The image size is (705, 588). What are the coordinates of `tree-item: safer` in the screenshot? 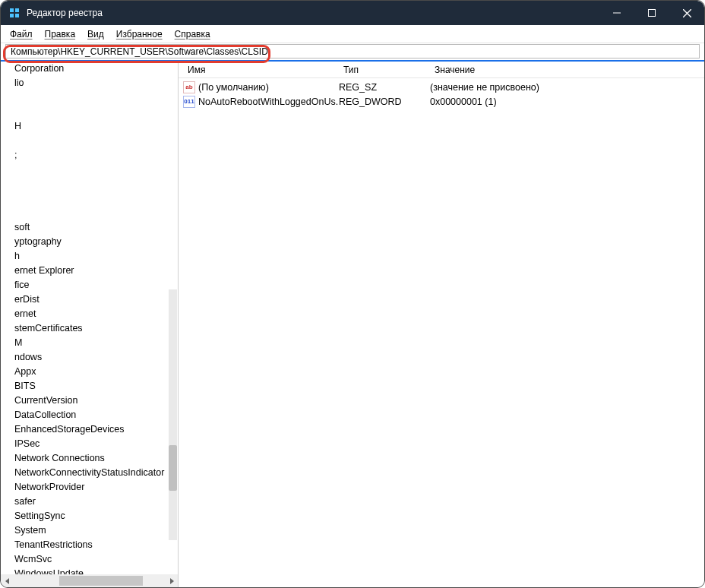 It's located at (90, 501).